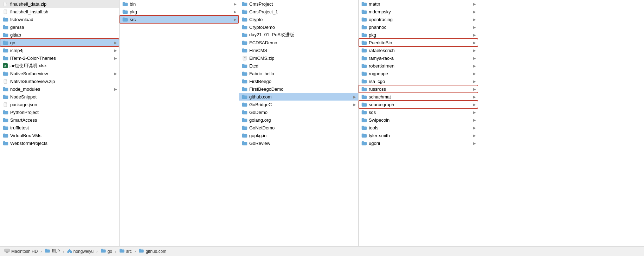  Describe the element at coordinates (418, 73) in the screenshot. I see `list-item-rogpeppe: rogpeppe▶` at that location.